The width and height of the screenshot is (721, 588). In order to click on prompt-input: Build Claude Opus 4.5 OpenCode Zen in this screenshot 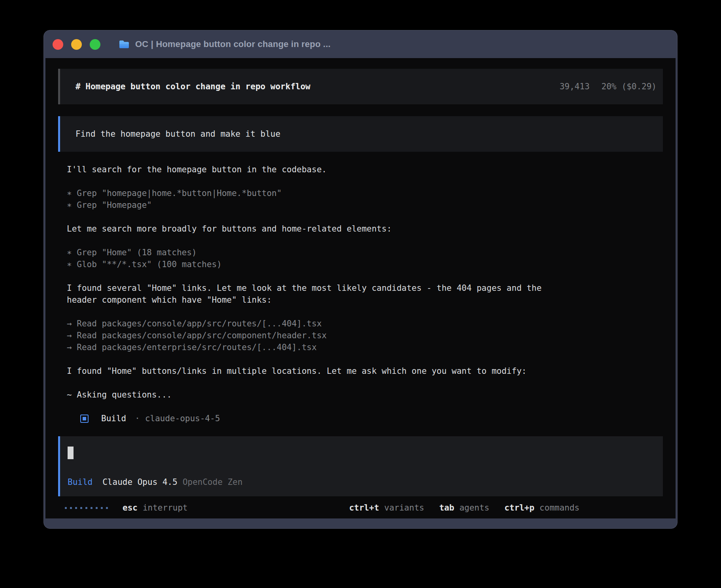, I will do `click(360, 466)`.